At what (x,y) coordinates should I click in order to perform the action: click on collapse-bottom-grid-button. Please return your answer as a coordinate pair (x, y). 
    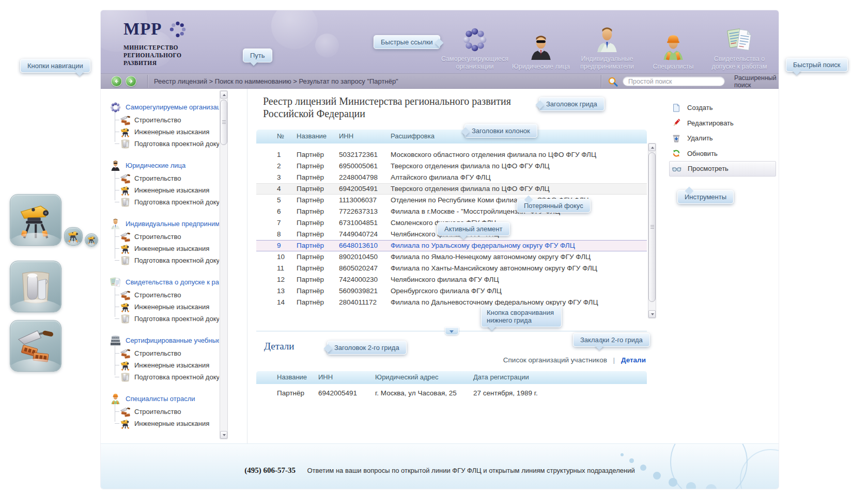
    Looking at the image, I should click on (452, 331).